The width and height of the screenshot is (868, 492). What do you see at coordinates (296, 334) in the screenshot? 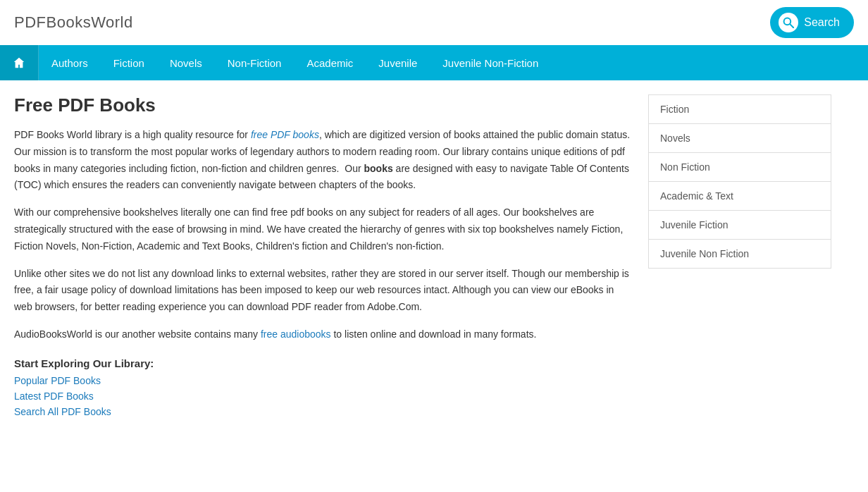
I see `audiobooks-link: free audiobooks` at bounding box center [296, 334].